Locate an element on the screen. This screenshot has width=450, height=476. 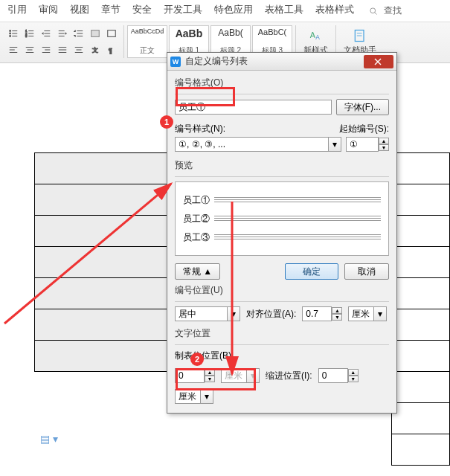
annotation-badge-2: 2 is located at coordinates (197, 359).